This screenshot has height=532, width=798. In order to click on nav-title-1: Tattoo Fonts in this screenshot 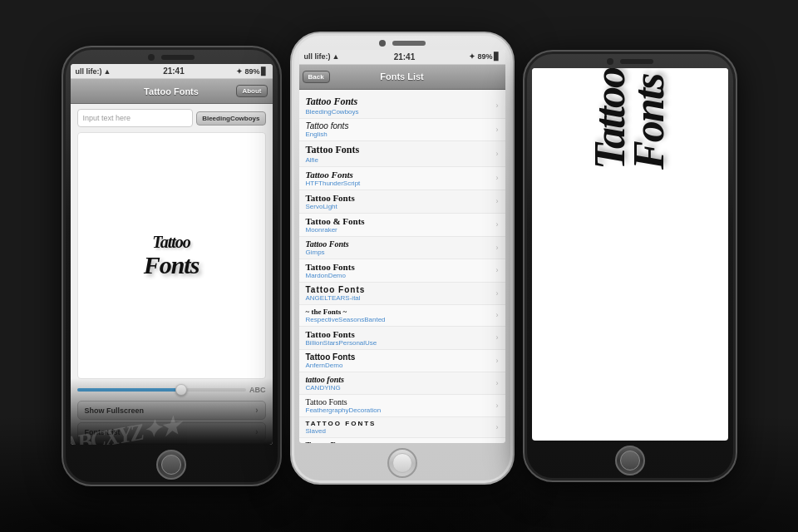, I will do `click(171, 91)`.